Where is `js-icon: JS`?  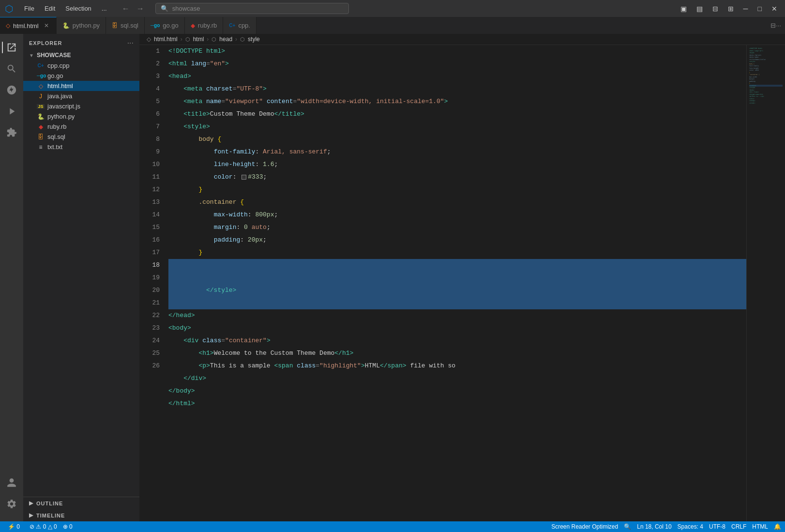 js-icon: JS is located at coordinates (41, 106).